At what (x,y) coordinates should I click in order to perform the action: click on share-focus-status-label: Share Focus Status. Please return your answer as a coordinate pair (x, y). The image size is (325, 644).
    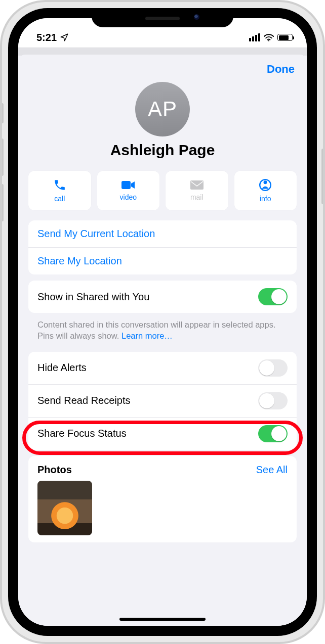
    Looking at the image, I should click on (82, 434).